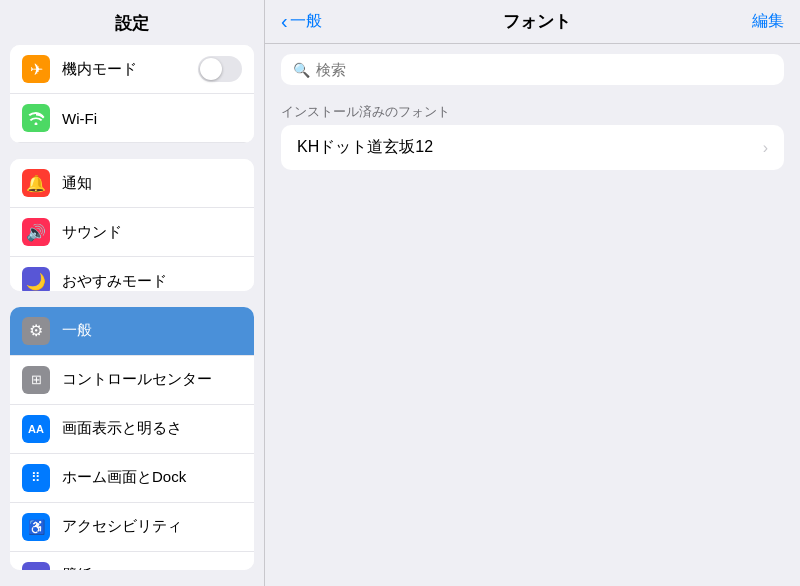 The height and width of the screenshot is (586, 800). I want to click on wifi-icon, so click(36, 118).